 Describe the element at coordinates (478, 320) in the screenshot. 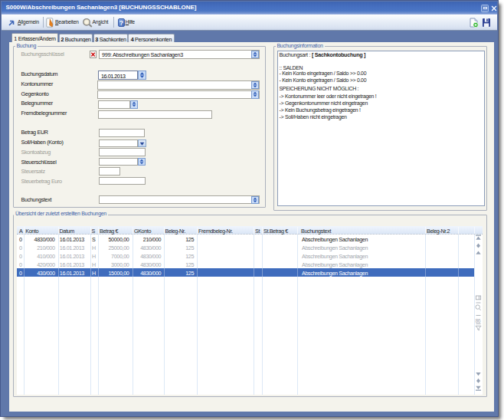

I see `svg-text: 86` at that location.